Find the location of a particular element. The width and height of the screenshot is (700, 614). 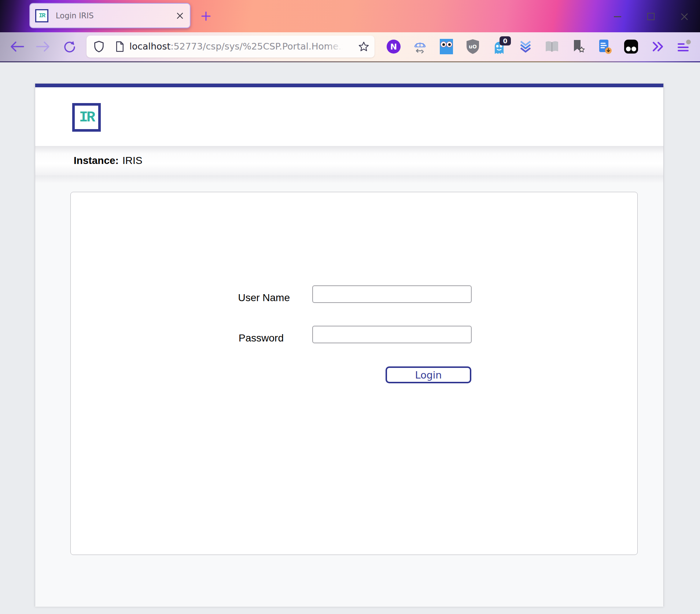

tab-login-iris: IR Login IRIS is located at coordinates (110, 15).